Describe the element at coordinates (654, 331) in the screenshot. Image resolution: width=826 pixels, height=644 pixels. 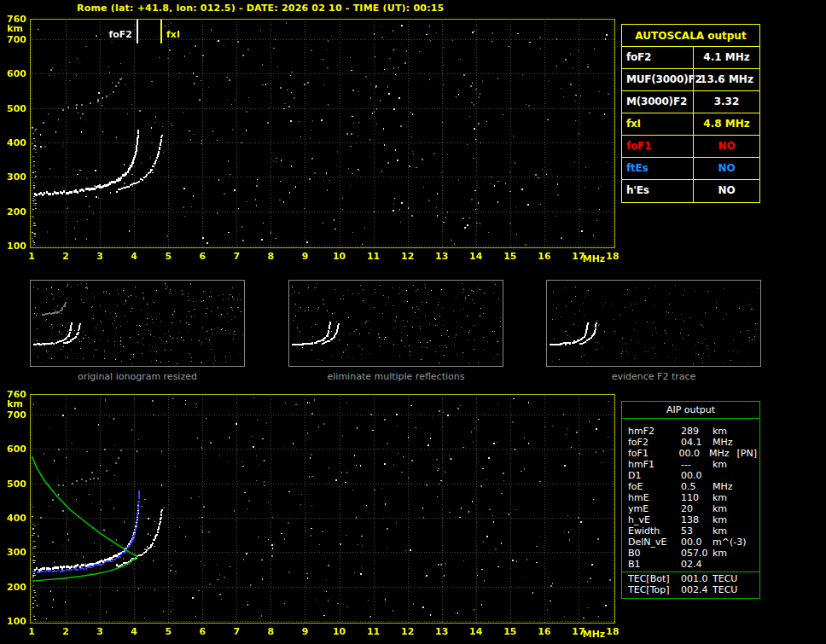
I see `thumbnail-2: evidence F2 trace` at that location.